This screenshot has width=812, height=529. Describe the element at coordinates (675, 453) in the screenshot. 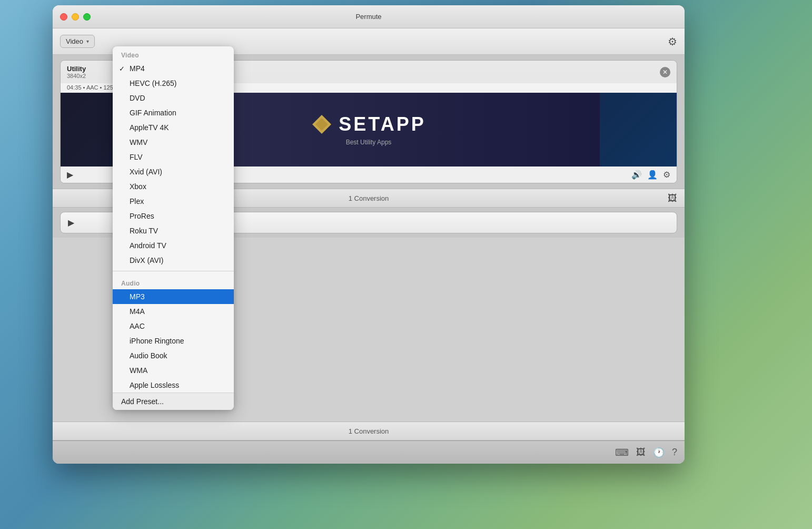

I see `help-icon: ?` at that location.